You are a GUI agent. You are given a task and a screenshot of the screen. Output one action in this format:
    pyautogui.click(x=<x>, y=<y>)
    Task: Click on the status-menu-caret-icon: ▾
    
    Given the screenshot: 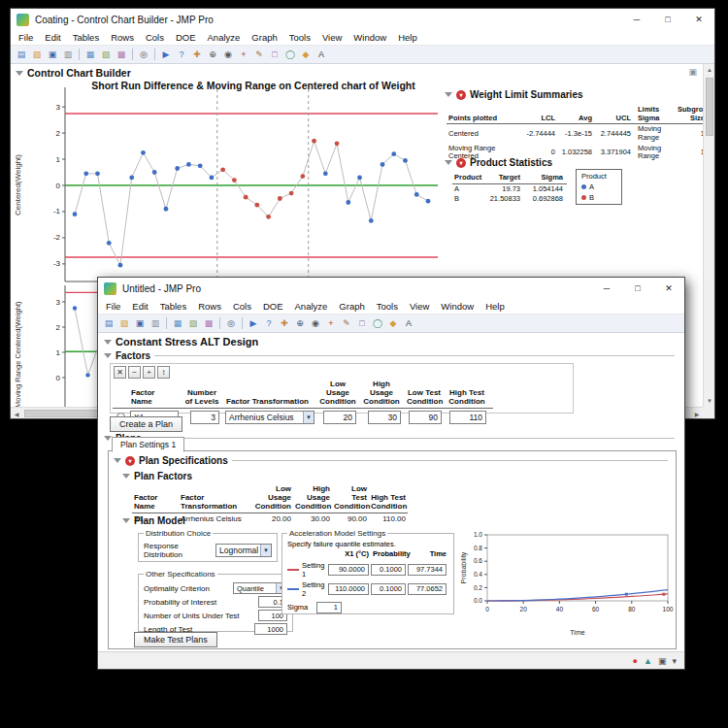 What is the action you would take?
    pyautogui.click(x=674, y=661)
    